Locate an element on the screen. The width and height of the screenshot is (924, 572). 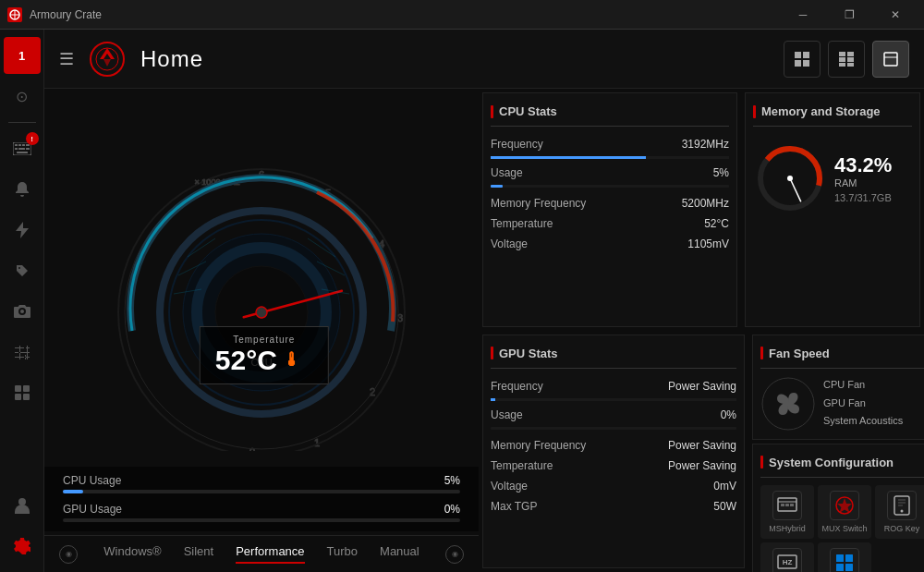
config-mshybrid: MSHybrid is located at coordinates (787, 512).